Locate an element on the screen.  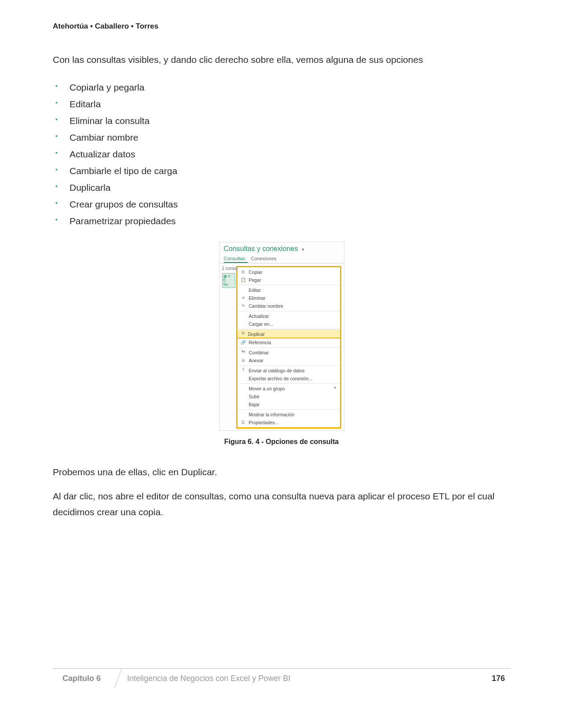
authors-header: Atehortúa • Caballero • Torres is located at coordinates (282, 26).